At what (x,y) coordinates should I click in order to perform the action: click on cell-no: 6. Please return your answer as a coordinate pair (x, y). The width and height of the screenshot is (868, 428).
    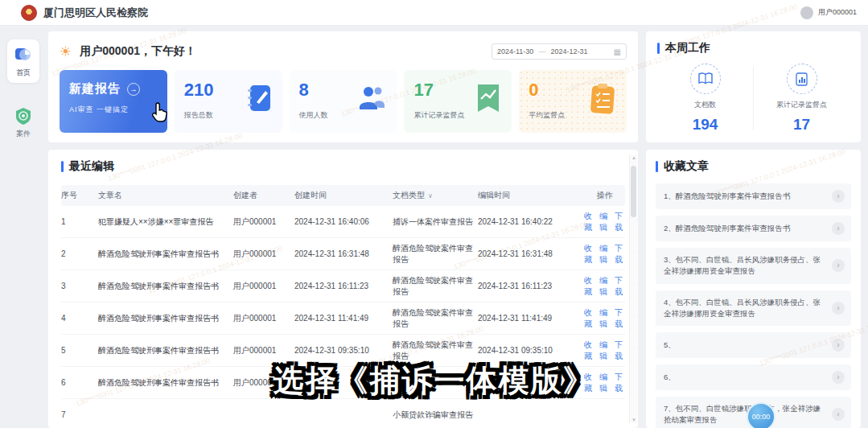
    Looking at the image, I should click on (78, 383).